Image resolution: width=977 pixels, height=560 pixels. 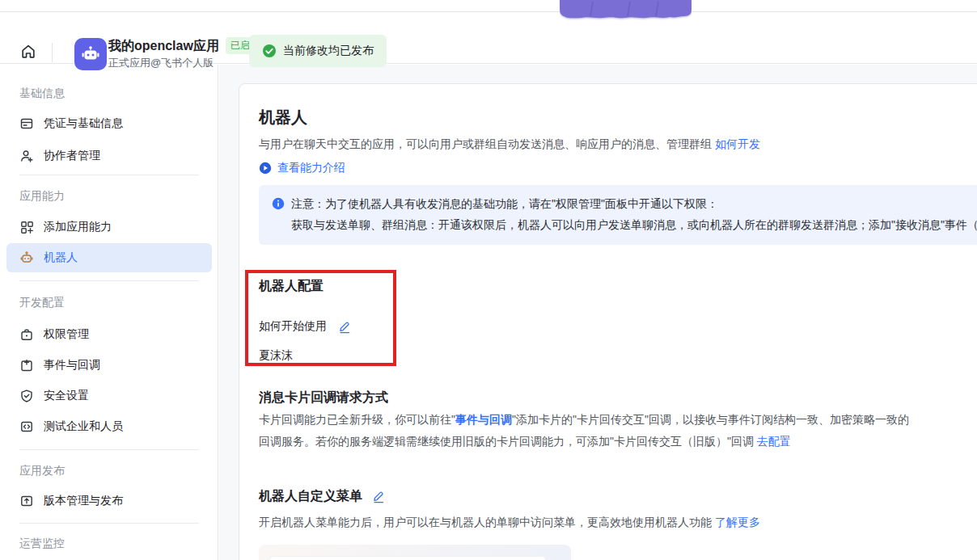 I want to click on usage-row: 如何开始使用, so click(x=306, y=326).